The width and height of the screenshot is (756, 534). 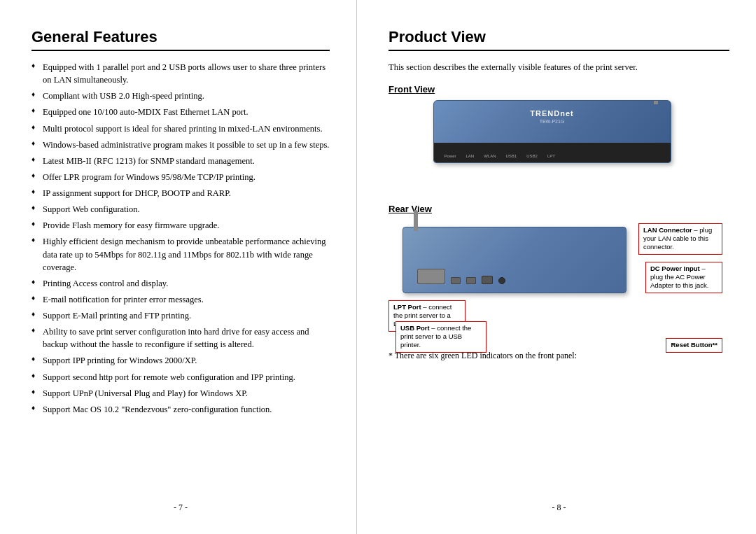 What do you see at coordinates (552, 113) in the screenshot?
I see `router-brand: TRENDnet` at bounding box center [552, 113].